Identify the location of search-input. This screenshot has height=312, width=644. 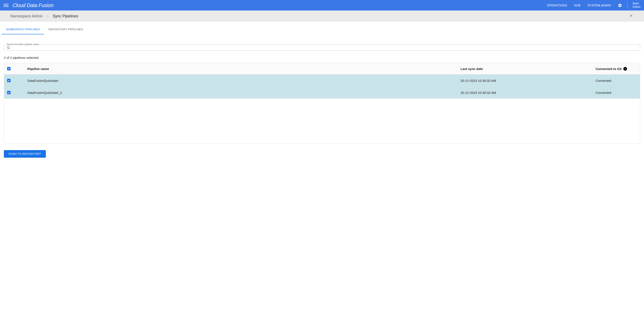
(324, 48).